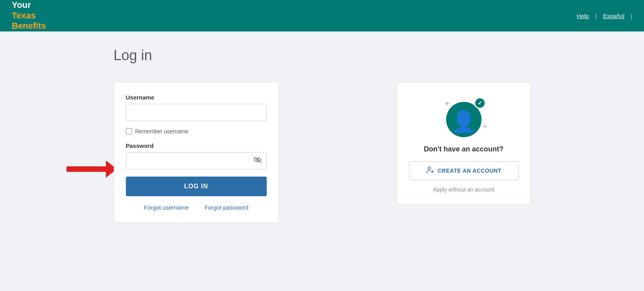  Describe the element at coordinates (196, 108) in the screenshot. I see `username-group: Username` at that location.